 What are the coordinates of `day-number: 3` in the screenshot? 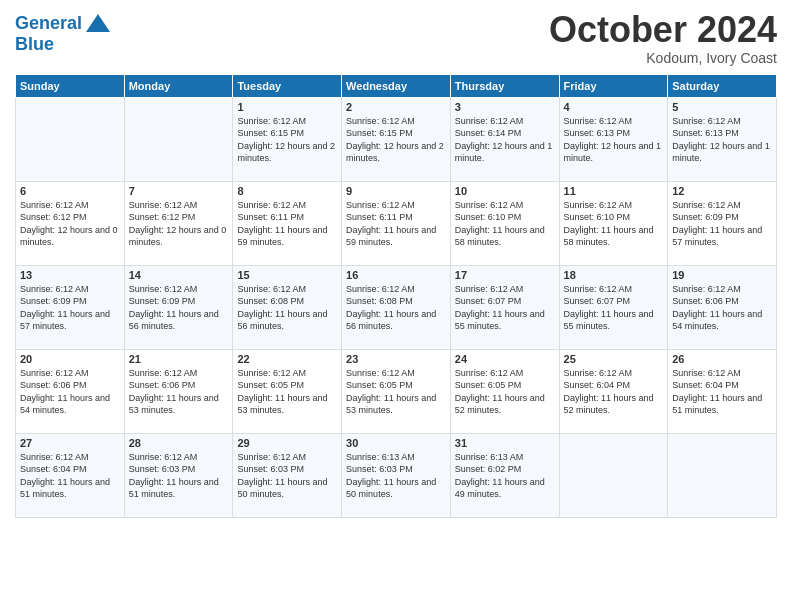 It's located at (505, 107).